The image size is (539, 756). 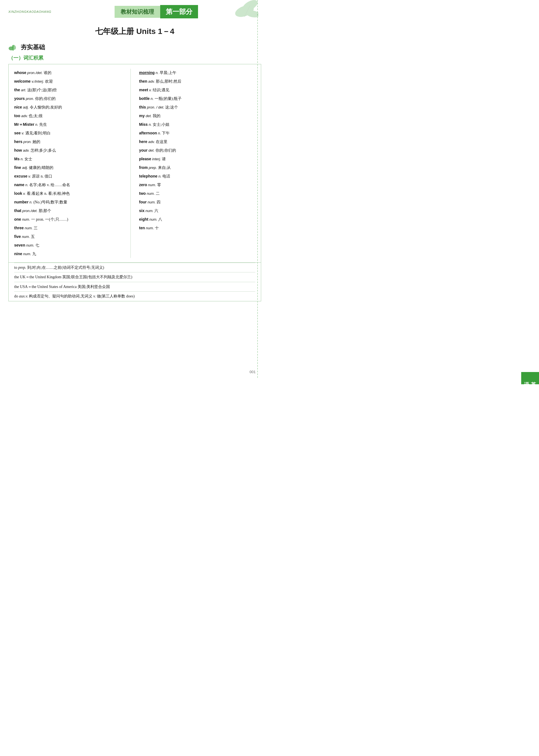 I want to click on vocab-full-entry: do aux.v. 构成否定句、疑问句的助动词,无词义 v. 做(第三人称单数 …, so click(x=135, y=296).